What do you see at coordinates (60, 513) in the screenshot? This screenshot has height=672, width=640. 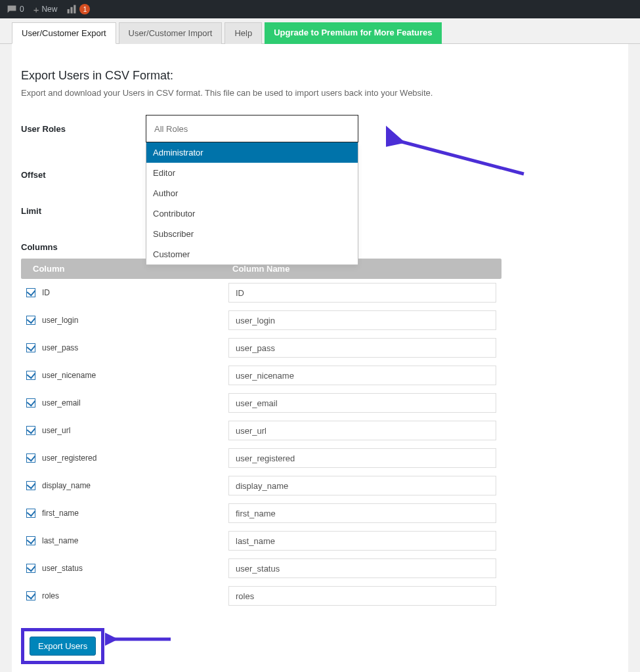 I see `column-label: first_name` at bounding box center [60, 513].